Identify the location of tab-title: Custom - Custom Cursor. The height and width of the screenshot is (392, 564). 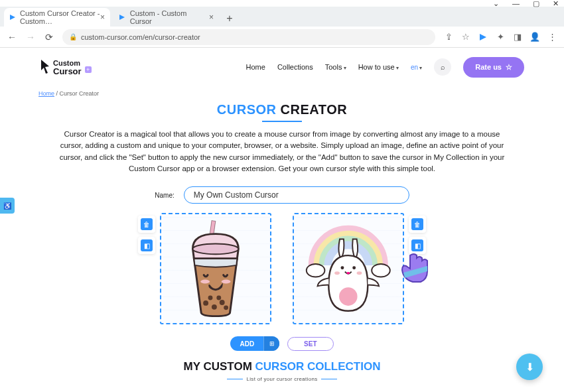
(170, 17).